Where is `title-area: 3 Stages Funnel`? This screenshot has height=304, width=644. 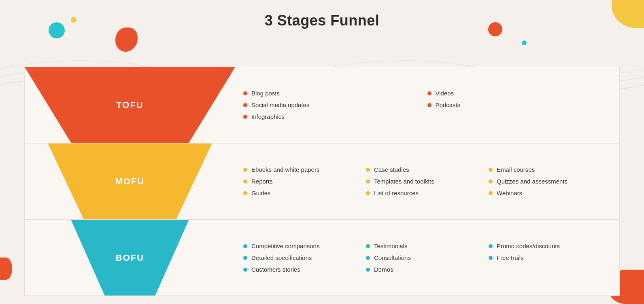 title-area: 3 Stages Funnel is located at coordinates (322, 15).